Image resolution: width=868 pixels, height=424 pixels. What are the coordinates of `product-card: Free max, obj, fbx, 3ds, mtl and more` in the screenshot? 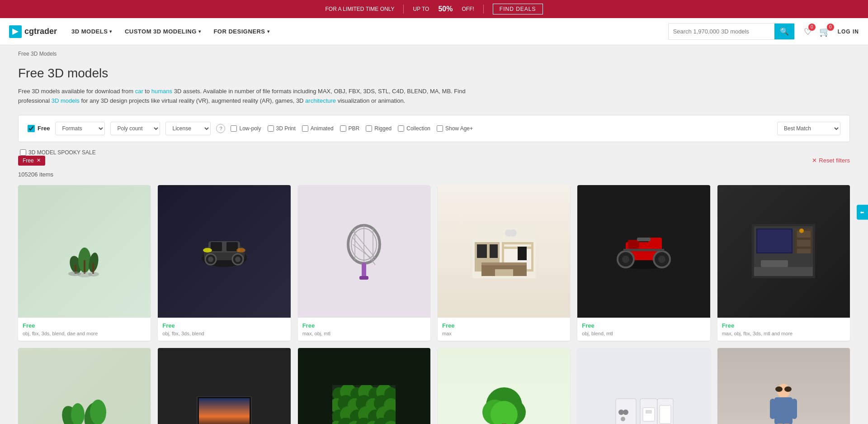 It's located at (784, 263).